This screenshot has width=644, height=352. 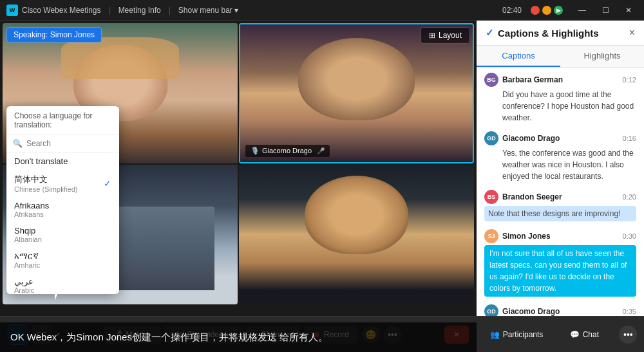 What do you see at coordinates (357, 235) in the screenshot?
I see `video-cell-person4` at bounding box center [357, 235].